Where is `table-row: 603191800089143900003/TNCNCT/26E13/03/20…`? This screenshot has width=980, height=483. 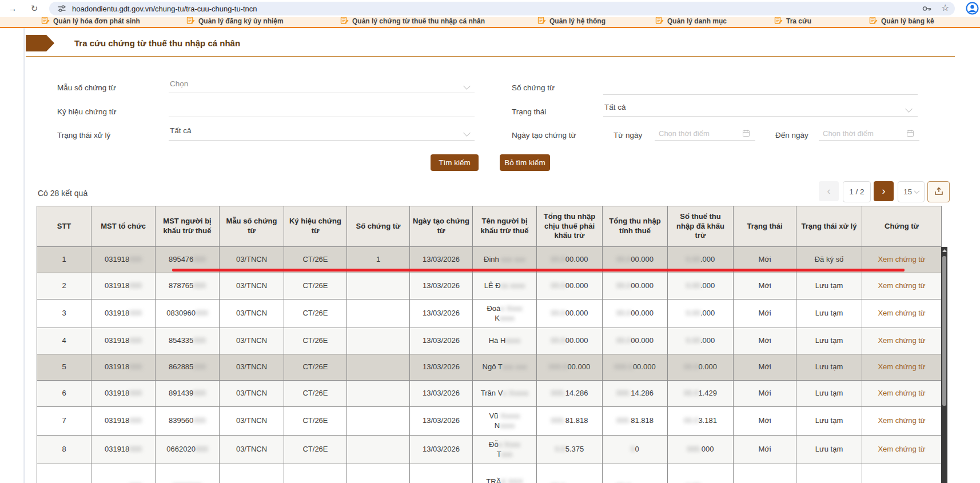
table-row: 603191800089143900003/TNCNCT/26E13/03/20… is located at coordinates (489, 394).